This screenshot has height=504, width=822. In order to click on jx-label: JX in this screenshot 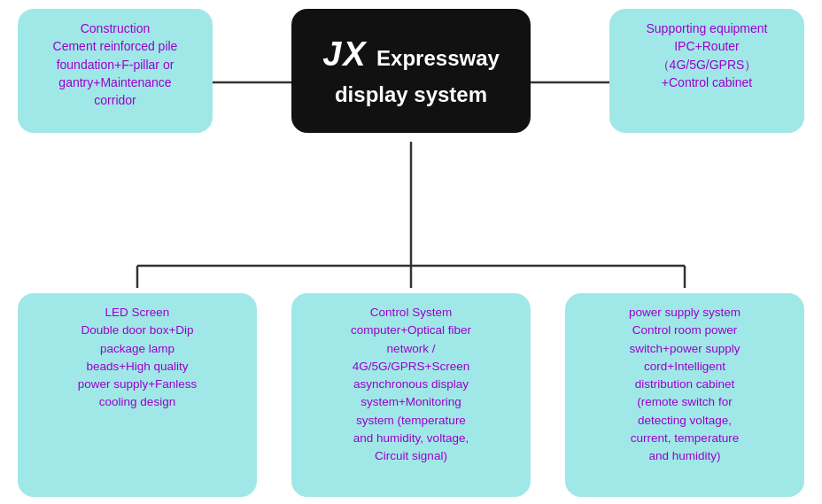, I will do `click(345, 54)`.